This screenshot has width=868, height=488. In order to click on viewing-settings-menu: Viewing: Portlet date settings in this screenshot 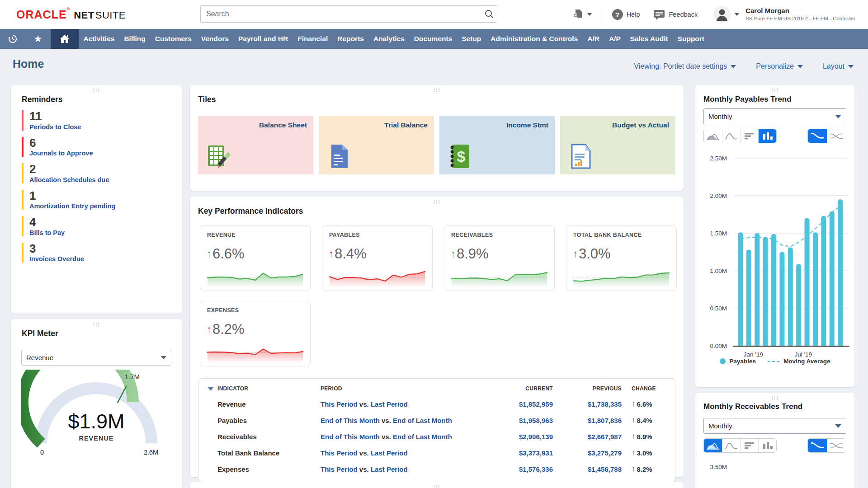, I will do `click(685, 66)`.